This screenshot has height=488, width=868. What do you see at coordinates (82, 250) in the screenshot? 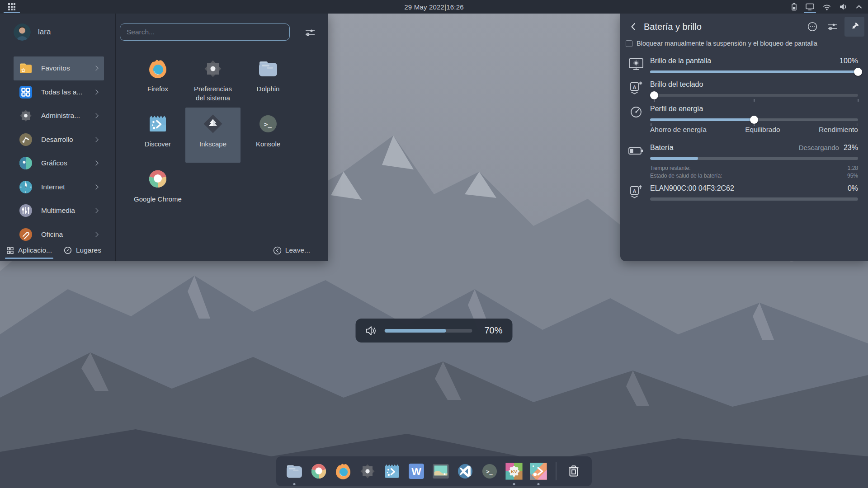
I see `tab-lugares: Lugares` at bounding box center [82, 250].